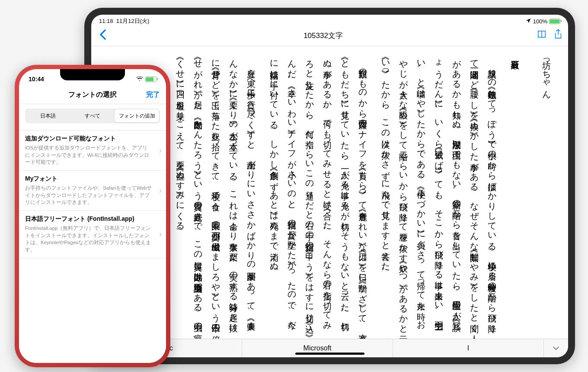 Image resolution: width=588 pixels, height=372 pixels. I want to click on row-title: 追加ダウンロード可能なフォント, so click(93, 139).